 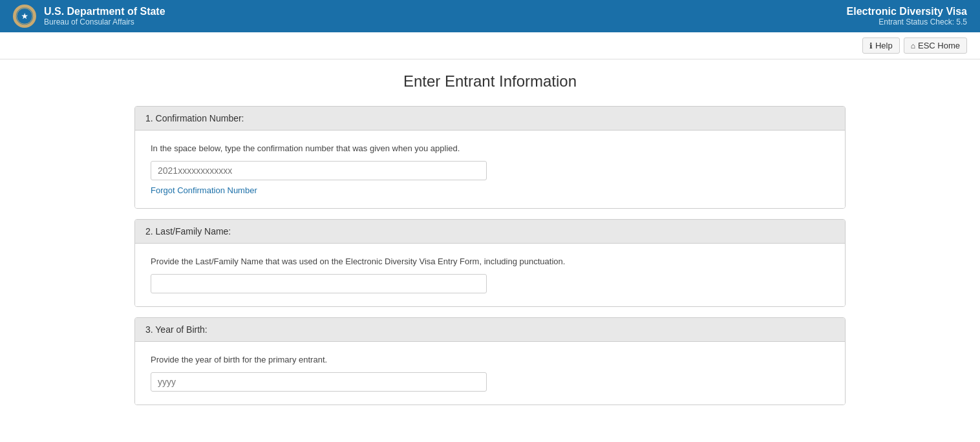 I want to click on site-header: ★ U.S. Department of State Bureau of Con…, so click(x=490, y=16).